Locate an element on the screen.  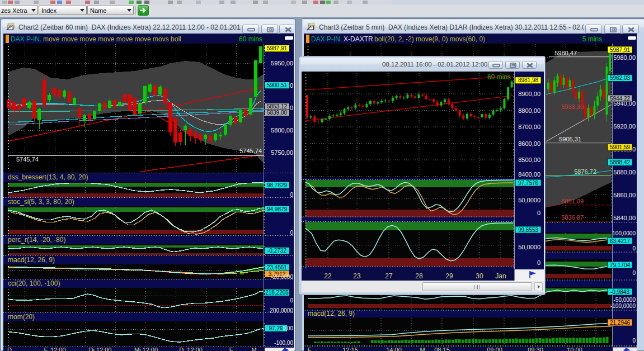
svg-text: cci(20, 100, -100) is located at coordinates (34, 283).